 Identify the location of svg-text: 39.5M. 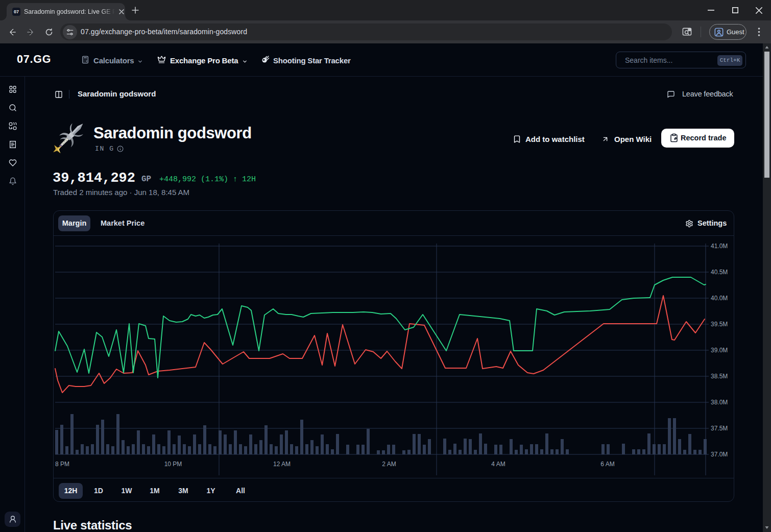
(719, 324).